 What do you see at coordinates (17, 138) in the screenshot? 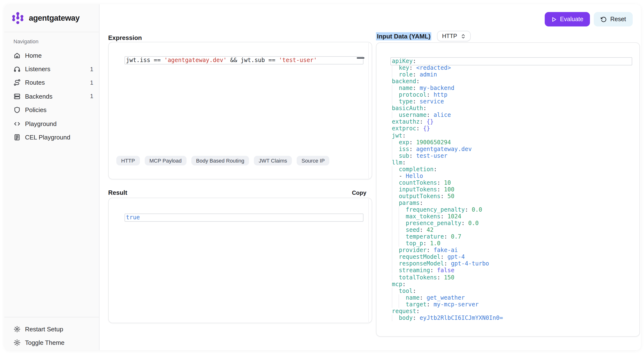
I see `notebook-icon` at bounding box center [17, 138].